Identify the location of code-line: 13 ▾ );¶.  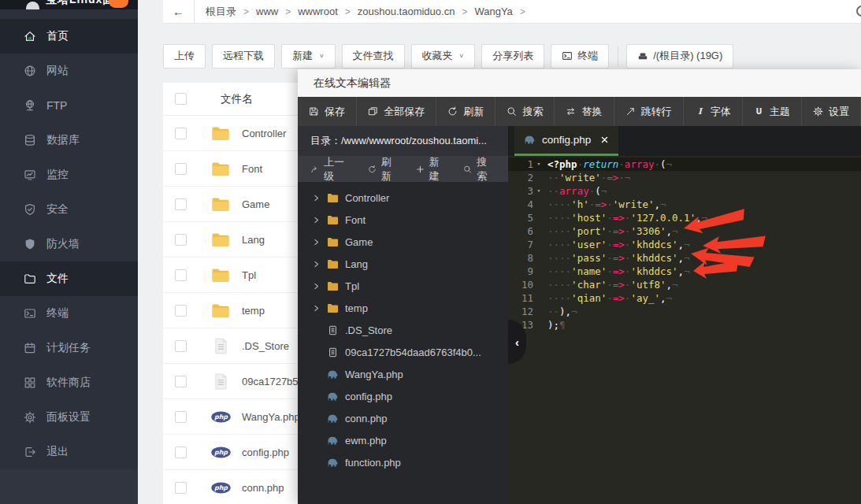
(685, 324).